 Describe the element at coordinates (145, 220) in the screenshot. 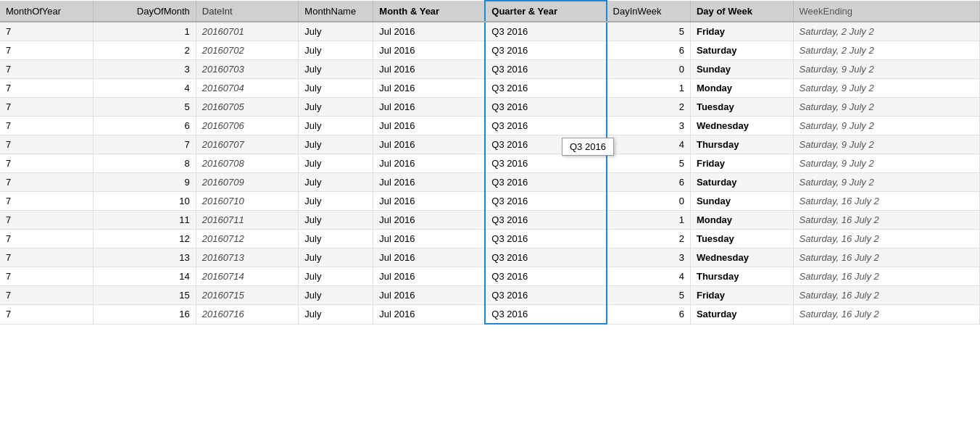

I see `cell-dayOfMonth: 11` at that location.